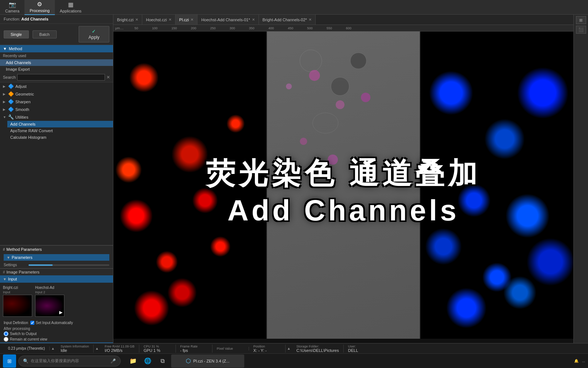 The height and width of the screenshot is (368, 588). What do you see at coordinates (53, 349) in the screenshot?
I see `status-expand-button: ▲` at bounding box center [53, 349].